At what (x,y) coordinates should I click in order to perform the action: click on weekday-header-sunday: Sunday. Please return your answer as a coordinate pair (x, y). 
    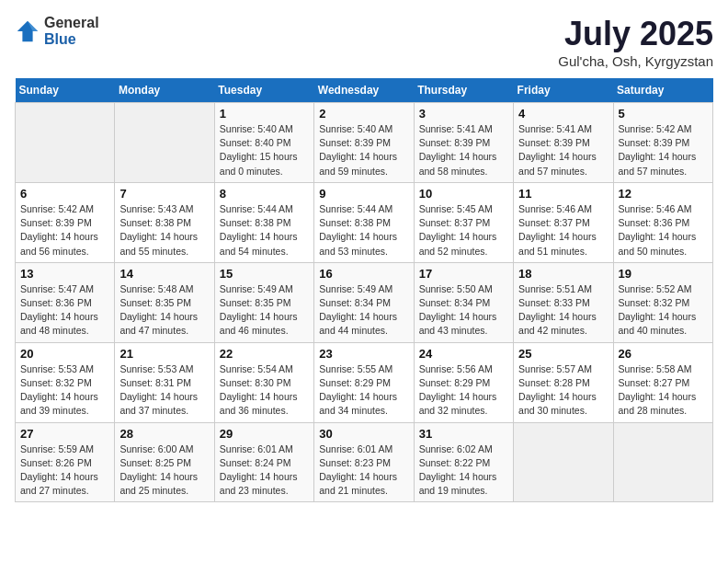
    Looking at the image, I should click on (65, 90).